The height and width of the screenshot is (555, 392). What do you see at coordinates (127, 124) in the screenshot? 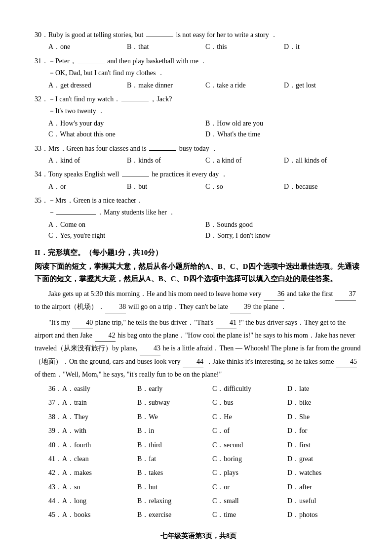
I see `q32-optA: A．How's your day` at bounding box center [127, 124].